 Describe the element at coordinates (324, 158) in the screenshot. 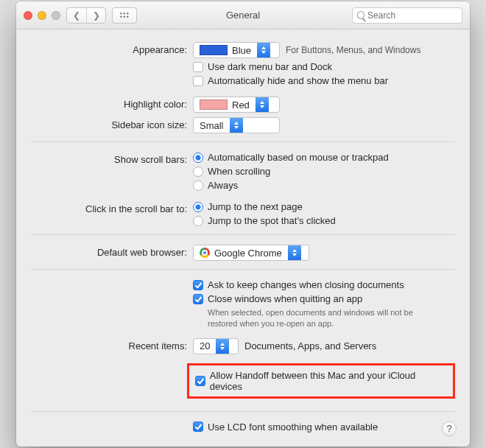

I see `scrollbars-auto-radio: Automatically based on mouse or trackpad` at that location.